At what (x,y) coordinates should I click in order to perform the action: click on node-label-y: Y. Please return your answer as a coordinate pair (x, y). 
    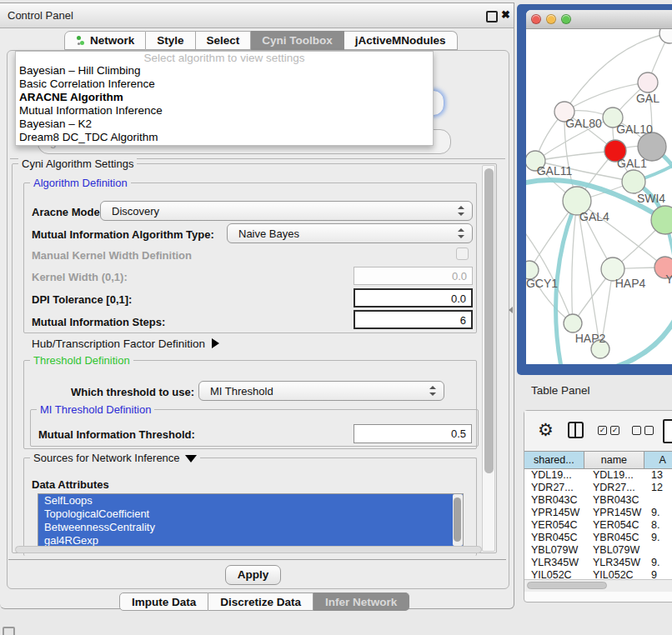
    Looking at the image, I should click on (669, 279).